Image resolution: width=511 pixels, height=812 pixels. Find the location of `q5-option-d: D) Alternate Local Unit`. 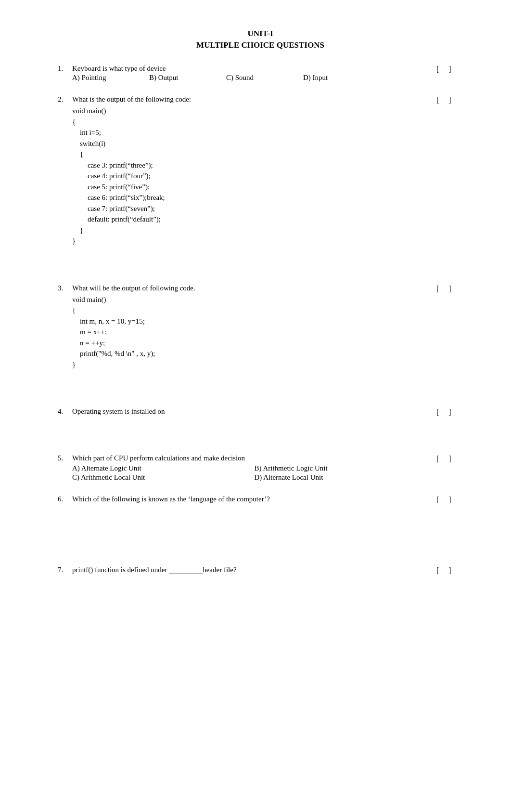

q5-option-d: D) Alternate Local Unit is located at coordinates (345, 478).